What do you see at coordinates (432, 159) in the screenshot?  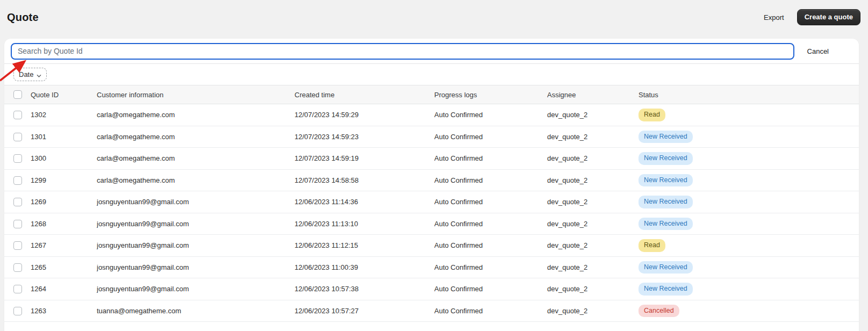 I see `table-row: 1300 carla@omegatheme.com 12/07/2023 14:…` at bounding box center [432, 159].